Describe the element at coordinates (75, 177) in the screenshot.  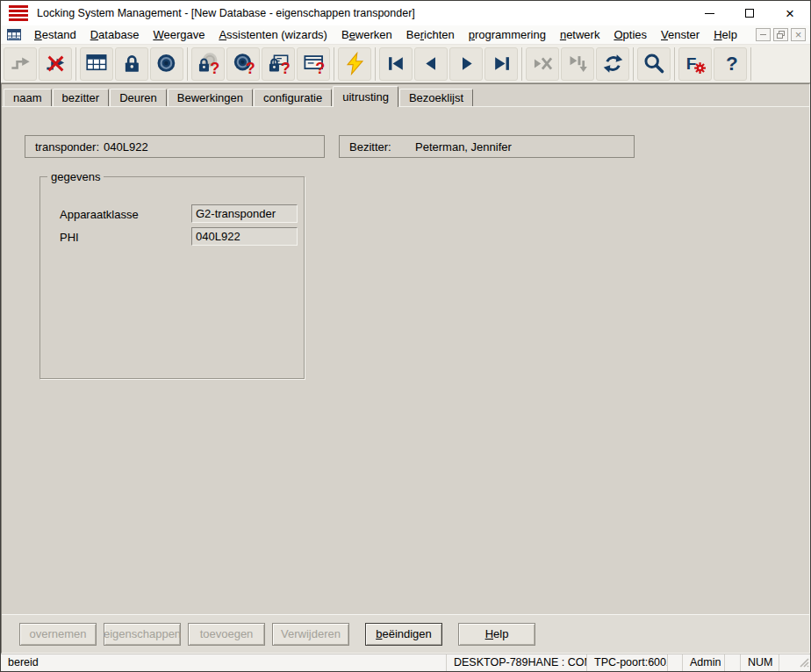
I see `gegevens-legend: gegevens` at that location.